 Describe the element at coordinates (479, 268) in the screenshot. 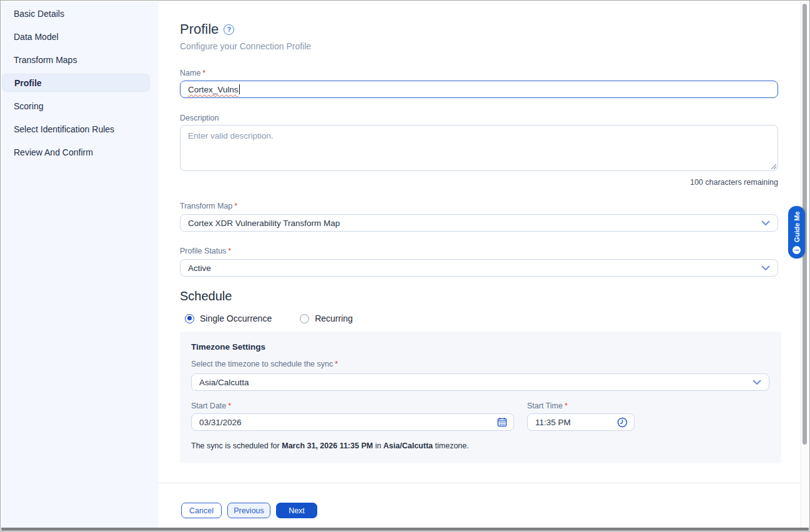

I see `profile-status-select: Active` at that location.